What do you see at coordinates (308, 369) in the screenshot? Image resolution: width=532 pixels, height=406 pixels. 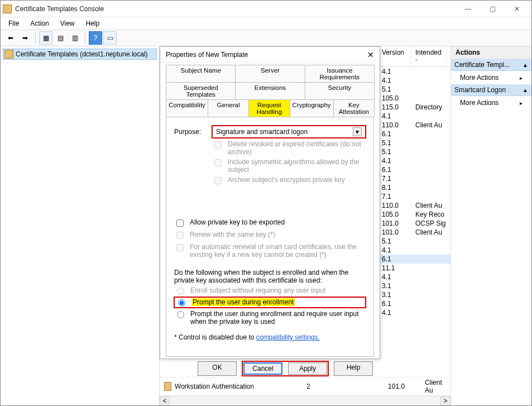 I see `apply-button: Apply` at bounding box center [308, 369].